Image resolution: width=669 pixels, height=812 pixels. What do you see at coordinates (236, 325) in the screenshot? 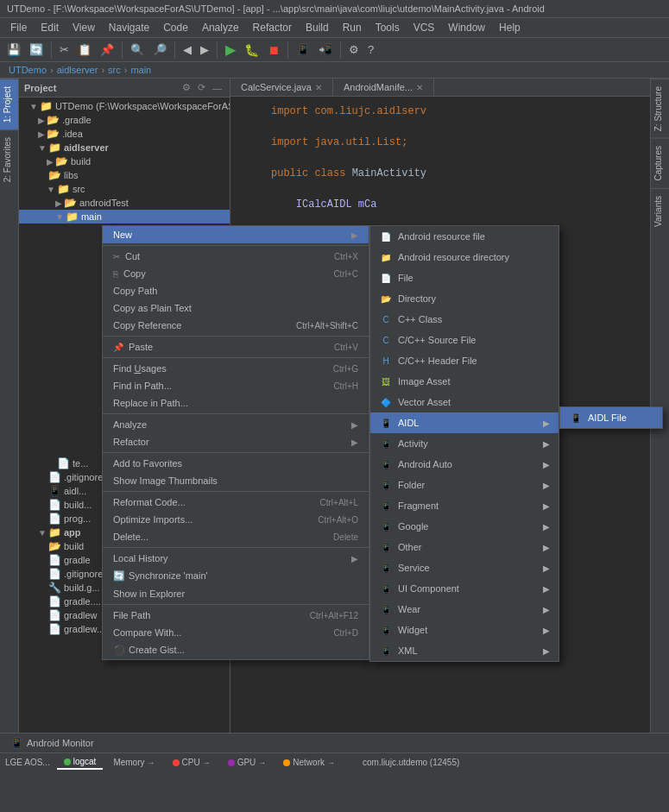
I see `ctx-item-copyref: Copy Reference Ctrl+Alt+Shift+C` at bounding box center [236, 325].